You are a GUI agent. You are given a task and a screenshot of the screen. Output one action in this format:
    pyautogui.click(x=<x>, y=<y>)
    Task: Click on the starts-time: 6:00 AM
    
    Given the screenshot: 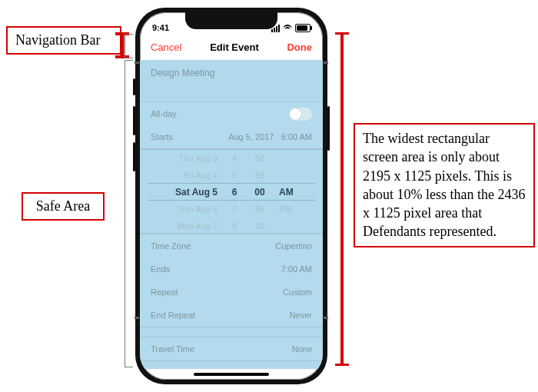 What is the action you would take?
    pyautogui.click(x=297, y=137)
    